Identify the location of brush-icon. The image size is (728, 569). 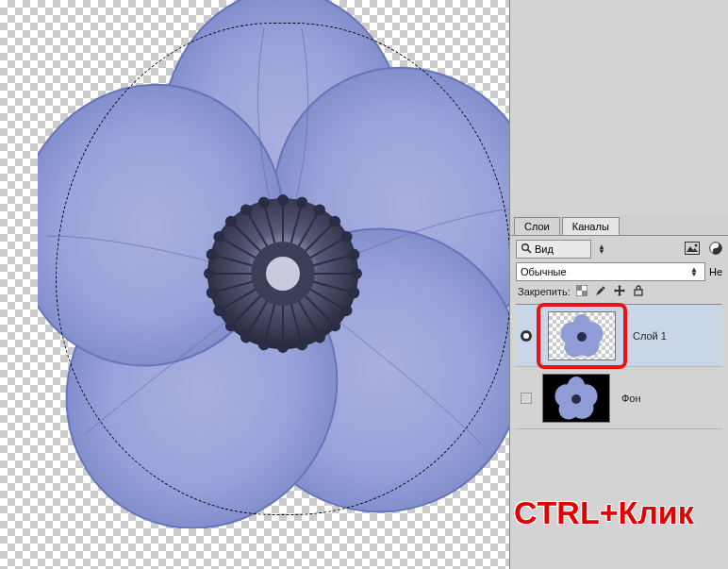
(601, 292).